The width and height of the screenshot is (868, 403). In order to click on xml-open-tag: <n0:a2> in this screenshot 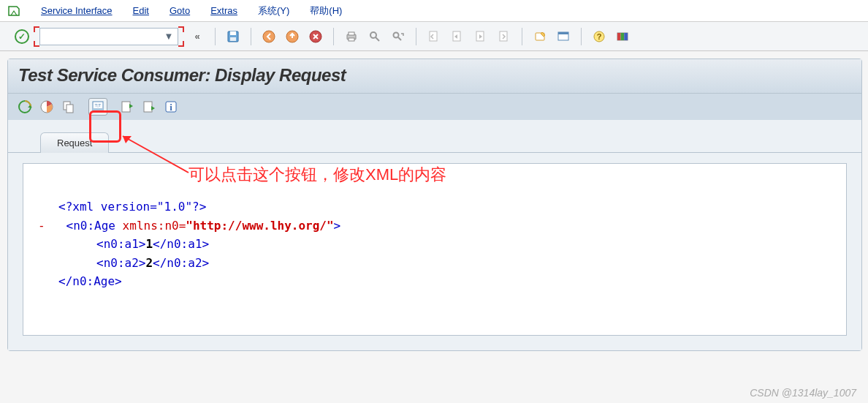, I will do `click(121, 263)`.